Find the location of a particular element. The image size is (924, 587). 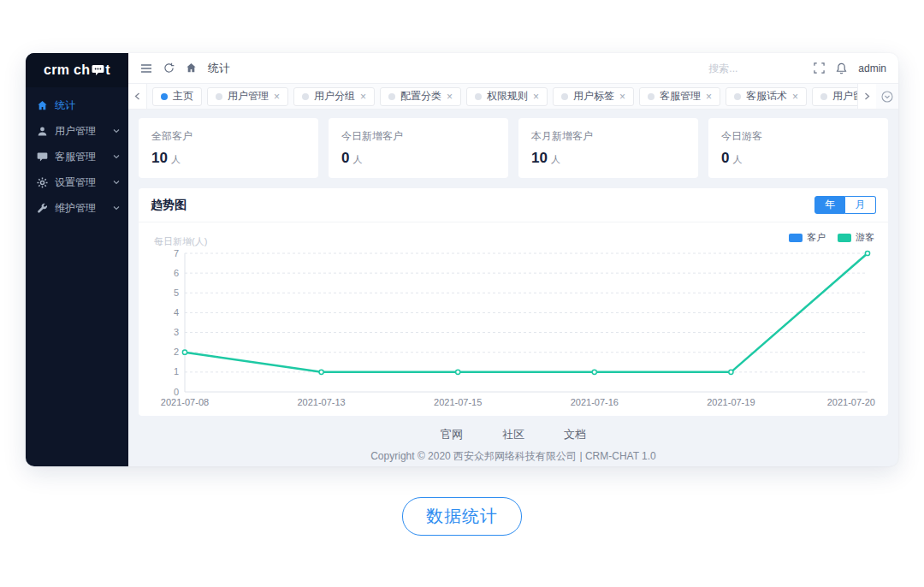

tab-list: 主页 用户管理× 用户分组× 配置分类× 权限规则× 用户标签× 客服管理× 客… is located at coordinates (502, 96).